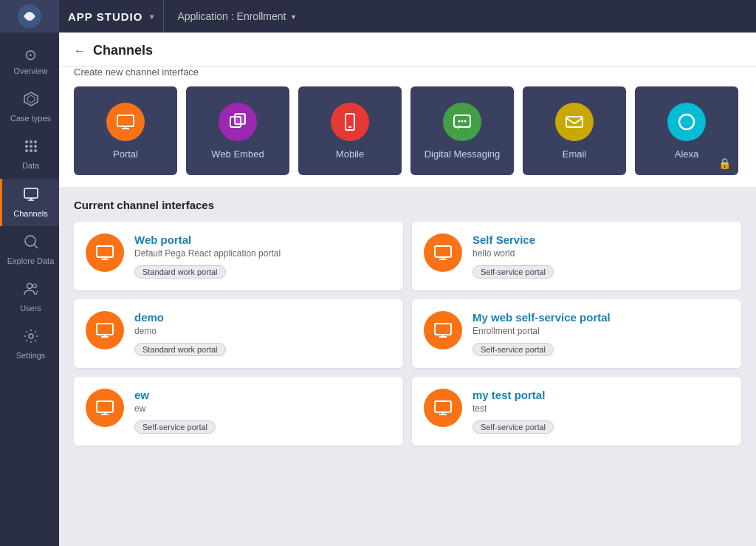 The image size is (756, 546). What do you see at coordinates (263, 239) in the screenshot?
I see `web-portal-name: Web portal` at bounding box center [263, 239].